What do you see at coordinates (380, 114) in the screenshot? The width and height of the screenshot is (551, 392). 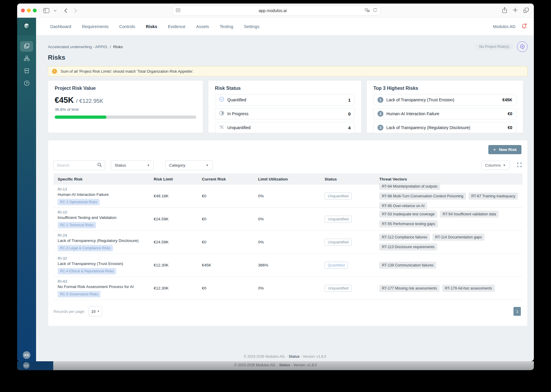 I see `rank-badge: 2` at bounding box center [380, 114].